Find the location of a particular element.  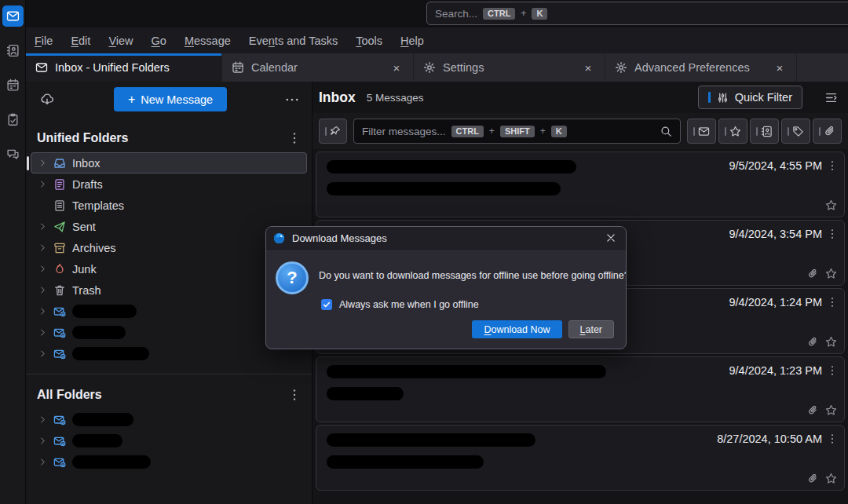

quick-filter-button: Quick Filter is located at coordinates (751, 97).